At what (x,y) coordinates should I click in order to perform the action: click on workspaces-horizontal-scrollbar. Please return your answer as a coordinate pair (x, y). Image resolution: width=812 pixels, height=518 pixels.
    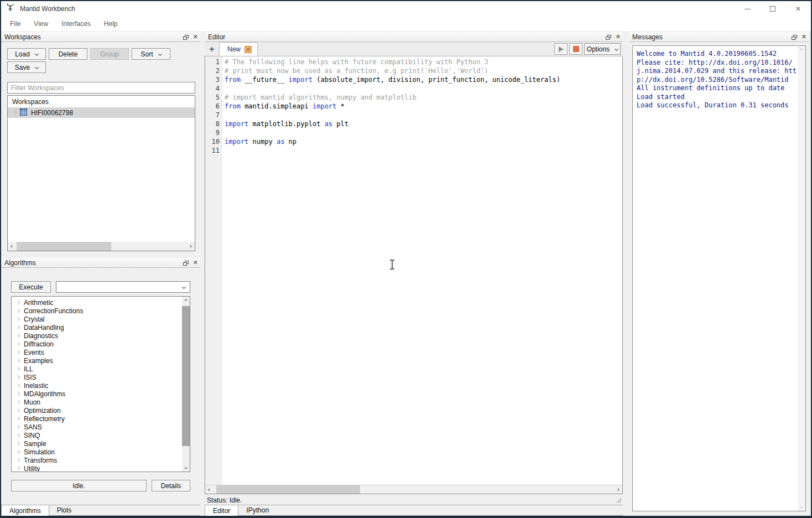
    Looking at the image, I should click on (101, 246).